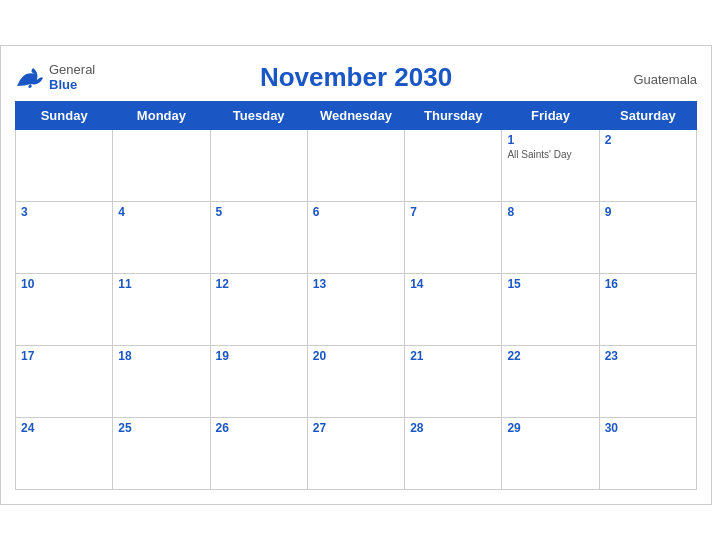  Describe the element at coordinates (453, 428) in the screenshot. I see `day-number: 28` at that location.